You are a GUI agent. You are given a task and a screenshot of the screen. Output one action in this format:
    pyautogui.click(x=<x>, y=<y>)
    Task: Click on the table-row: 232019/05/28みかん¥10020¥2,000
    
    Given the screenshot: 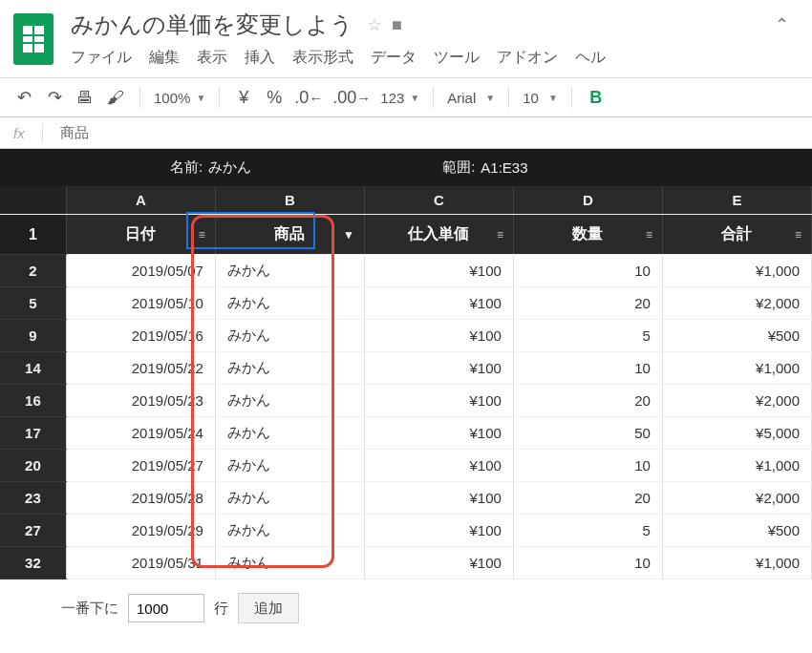 What is the action you would take?
    pyautogui.click(x=406, y=498)
    